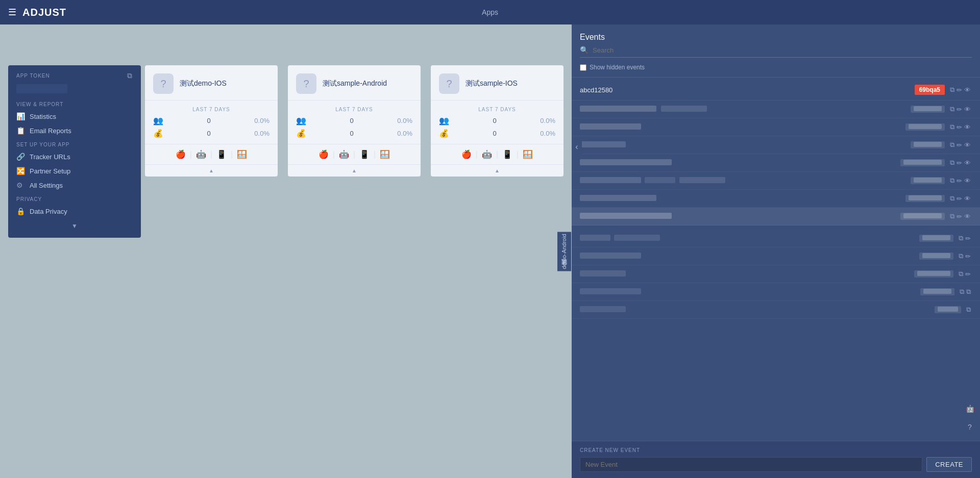 The height and width of the screenshot is (478, 980). What do you see at coordinates (952, 90) in the screenshot?
I see `event-copy-btn-main: ⧉` at bounding box center [952, 90].